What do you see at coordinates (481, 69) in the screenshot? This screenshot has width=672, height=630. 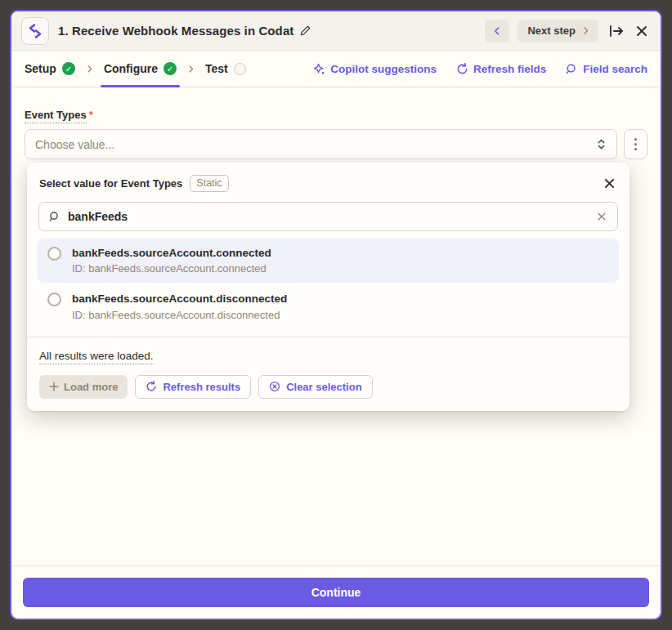 I see `field-toolbar: Copilot suggestions Refresh fields Field…` at bounding box center [481, 69].